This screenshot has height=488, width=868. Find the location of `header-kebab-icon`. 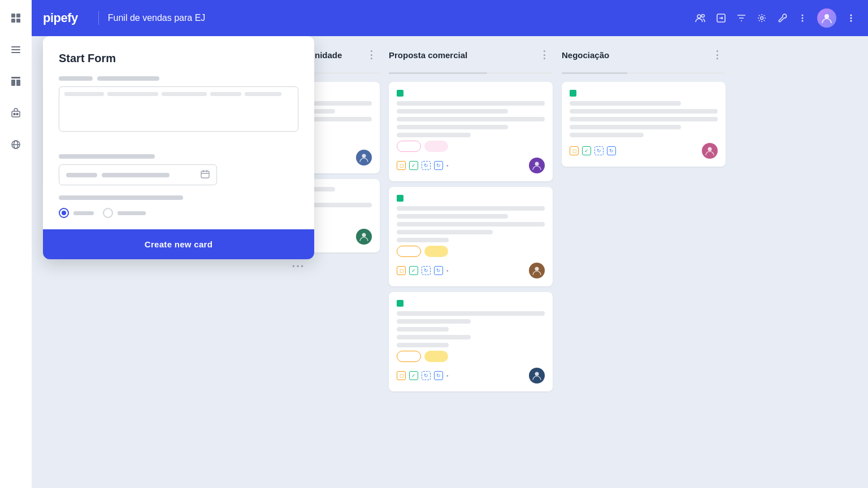

header-kebab-icon is located at coordinates (851, 18).